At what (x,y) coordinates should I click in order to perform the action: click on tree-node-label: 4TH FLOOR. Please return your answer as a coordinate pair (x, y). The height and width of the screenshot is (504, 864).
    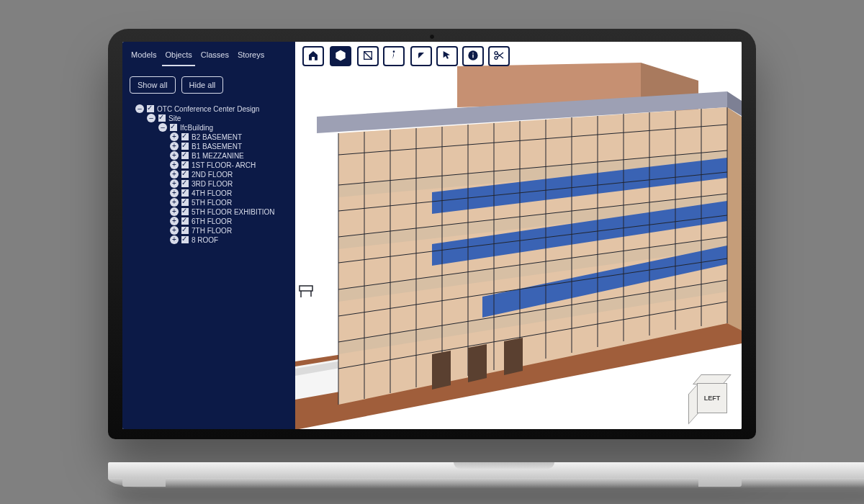
    Looking at the image, I should click on (212, 193).